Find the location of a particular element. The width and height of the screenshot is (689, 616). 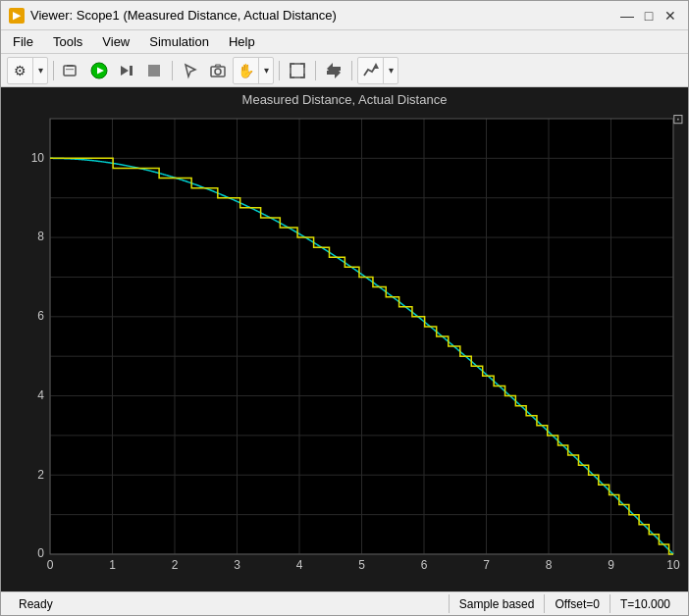

menu-tools: Tools is located at coordinates (68, 41).